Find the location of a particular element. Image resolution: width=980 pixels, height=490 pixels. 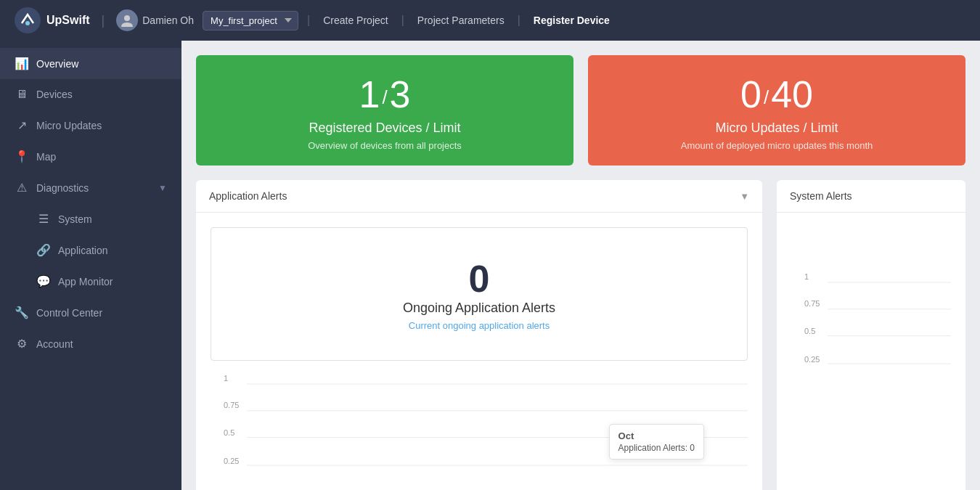

sidebar-item-label: App Monitor is located at coordinates (113, 282).